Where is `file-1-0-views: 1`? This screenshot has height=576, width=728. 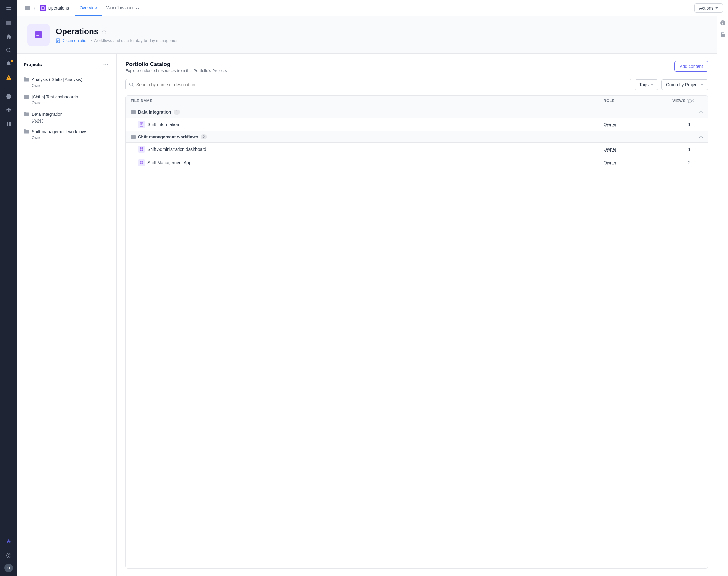
file-1-0-views: 1 is located at coordinates (669, 149).